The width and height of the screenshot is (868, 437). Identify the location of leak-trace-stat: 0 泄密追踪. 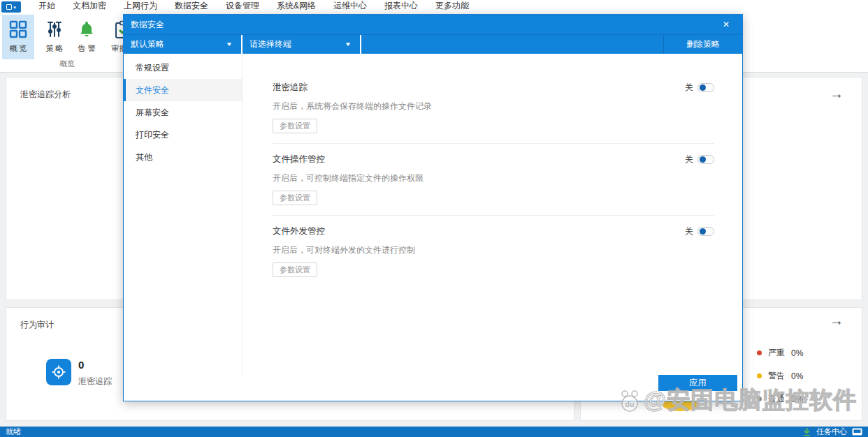
(79, 373).